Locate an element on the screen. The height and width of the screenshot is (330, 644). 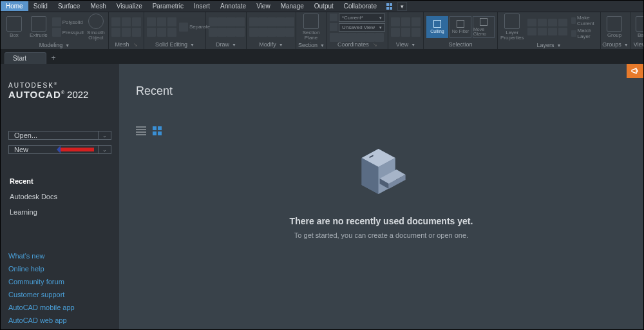
panel-selection: Culling No Filter Move Gizmo Selection is located at coordinates (461, 31).